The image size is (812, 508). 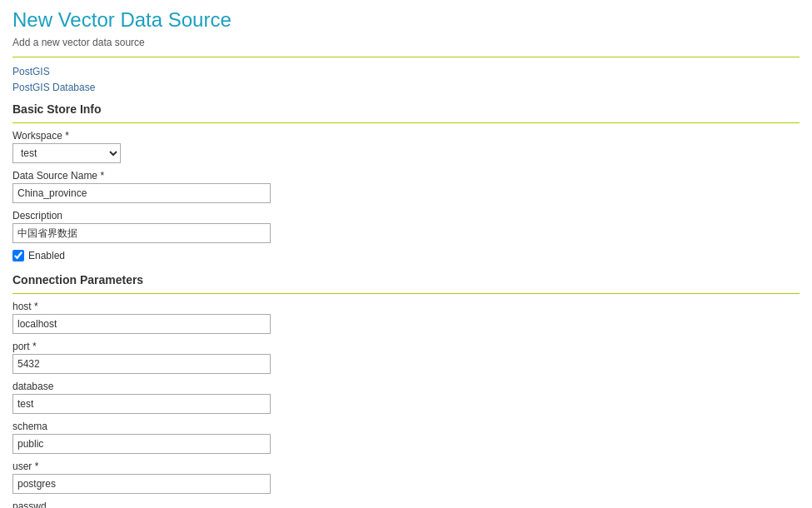 What do you see at coordinates (406, 426) in the screenshot?
I see `schema-label: schema` at bounding box center [406, 426].